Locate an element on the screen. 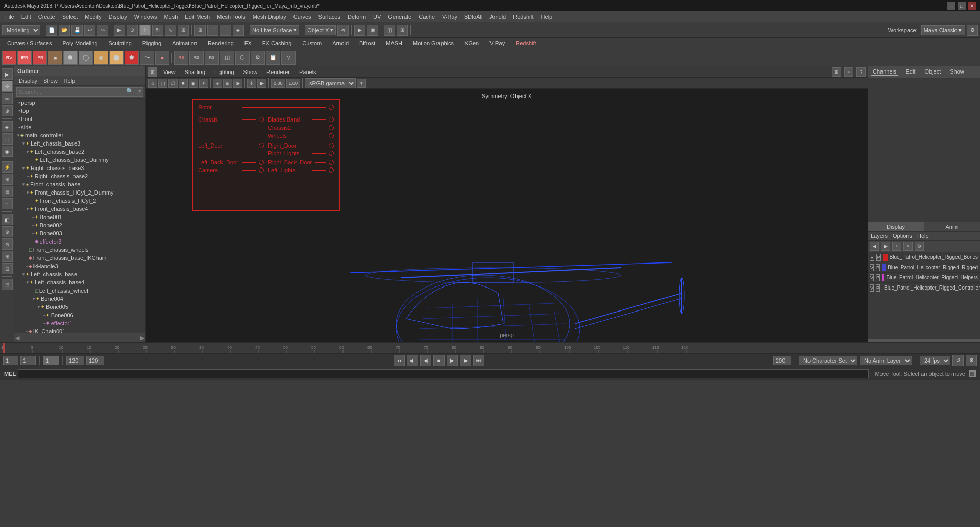  menu-windows: Windows is located at coordinates (146, 17).